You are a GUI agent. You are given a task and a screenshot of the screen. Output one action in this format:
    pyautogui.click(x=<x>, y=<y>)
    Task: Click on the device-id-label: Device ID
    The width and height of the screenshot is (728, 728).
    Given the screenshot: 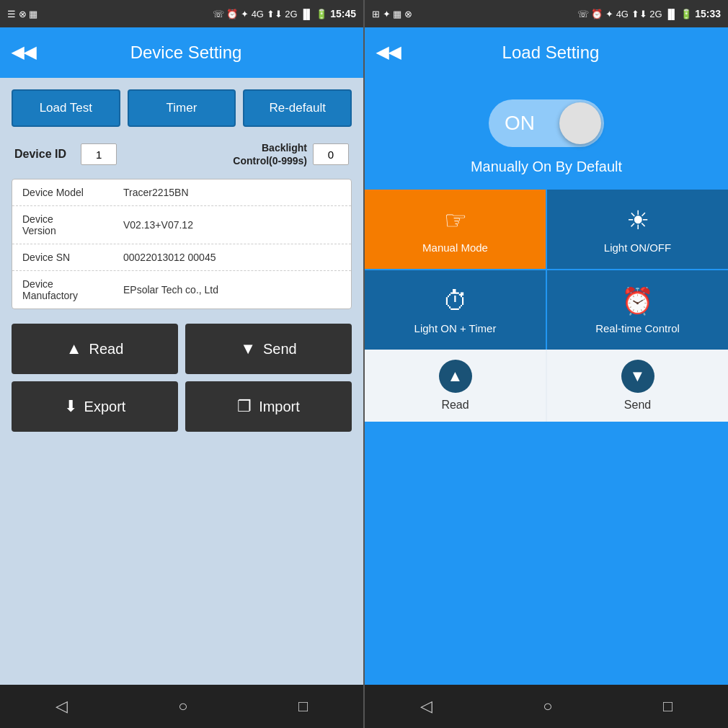 What is the action you would take?
    pyautogui.click(x=40, y=154)
    